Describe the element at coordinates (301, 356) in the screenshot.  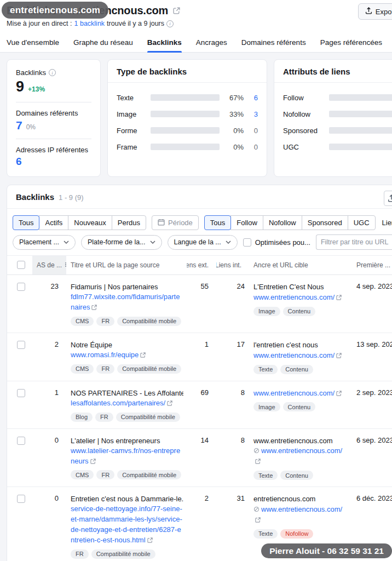
I see `target-url-line: www.entretiencnous.com/` at that location.